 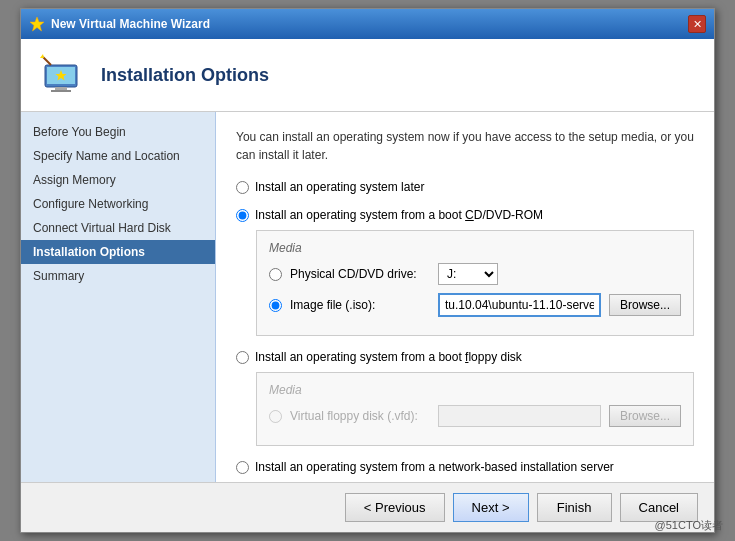 What do you see at coordinates (465, 357) in the screenshot?
I see `radio-install-floppy-label: Install an operating system from a boot …` at bounding box center [465, 357].